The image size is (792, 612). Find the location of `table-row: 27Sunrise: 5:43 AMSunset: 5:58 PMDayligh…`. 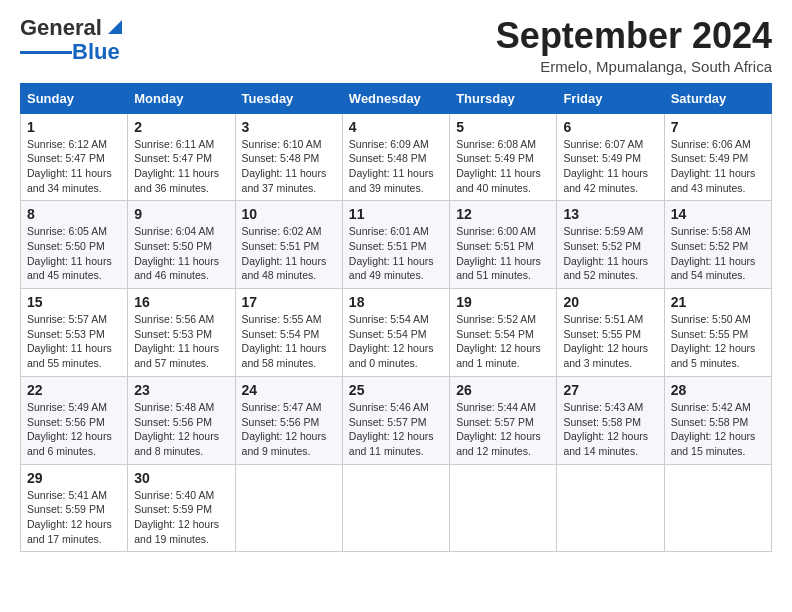

table-row: 27Sunrise: 5:43 AMSunset: 5:58 PMDayligh… is located at coordinates (610, 420).